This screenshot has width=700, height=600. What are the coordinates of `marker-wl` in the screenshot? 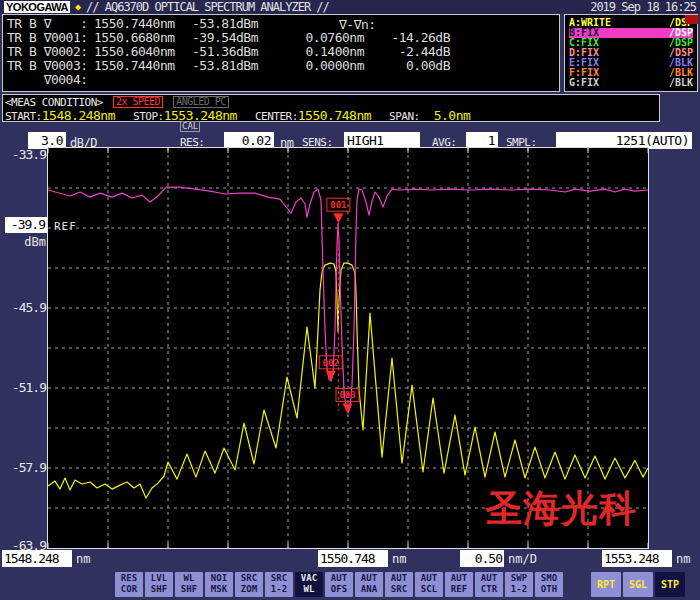 It's located at (138, 80).